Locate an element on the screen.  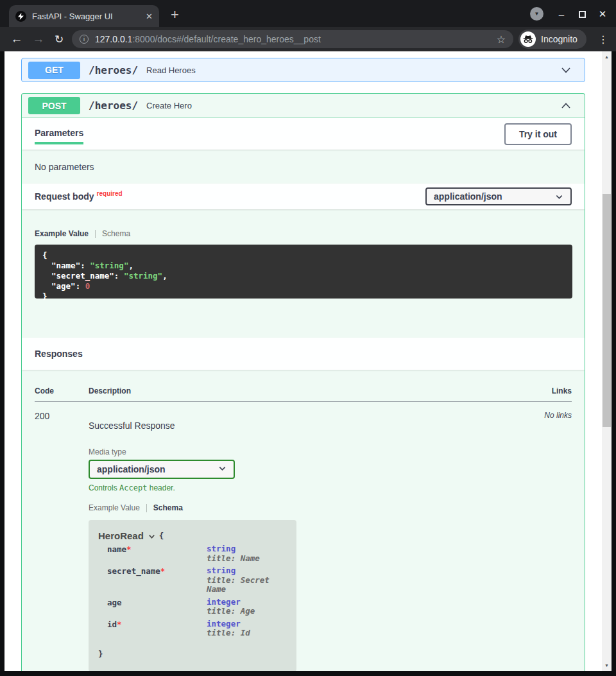
browser-tab-bar: FastAPI - Swagger UI ✕ + ▼ – ✕ is located at coordinates (308, 13).